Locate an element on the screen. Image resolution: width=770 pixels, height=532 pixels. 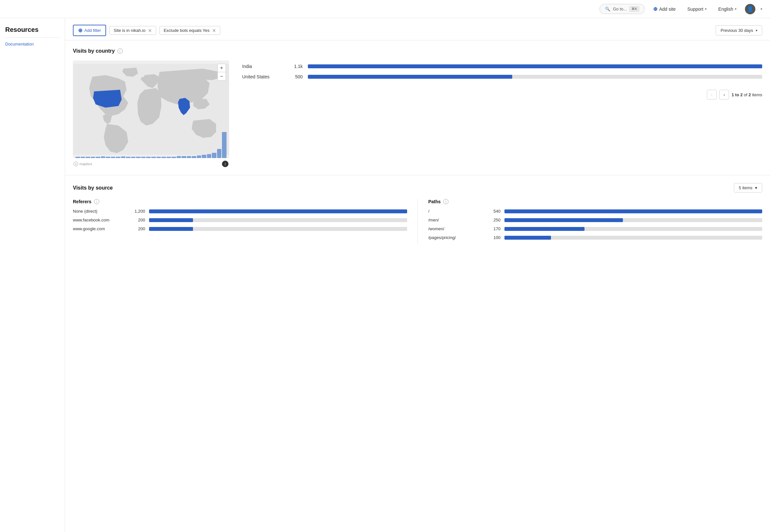
referers-info-icon: i is located at coordinates (97, 202).